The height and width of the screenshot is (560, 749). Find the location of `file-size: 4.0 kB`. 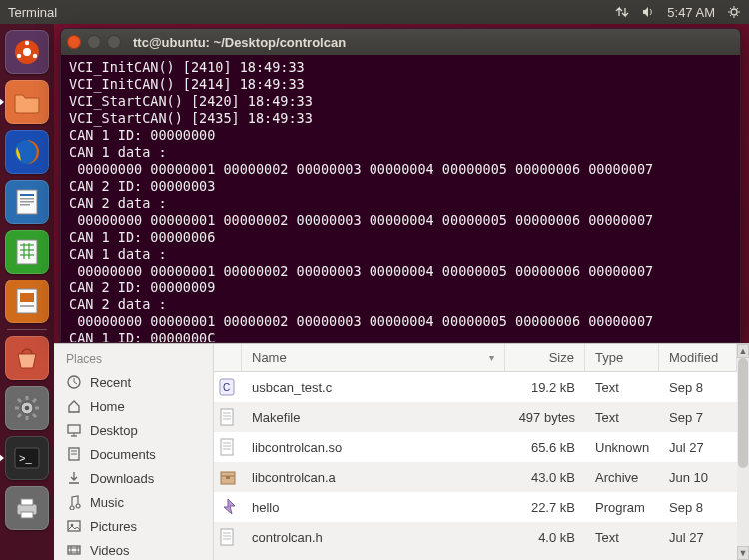

file-size: 4.0 kB is located at coordinates (545, 537).